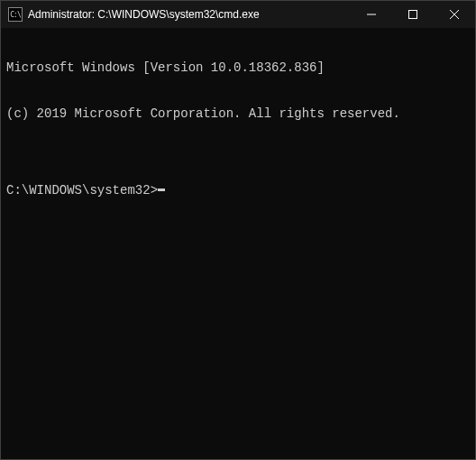 The width and height of the screenshot is (476, 460). I want to click on window-controls, so click(413, 14).